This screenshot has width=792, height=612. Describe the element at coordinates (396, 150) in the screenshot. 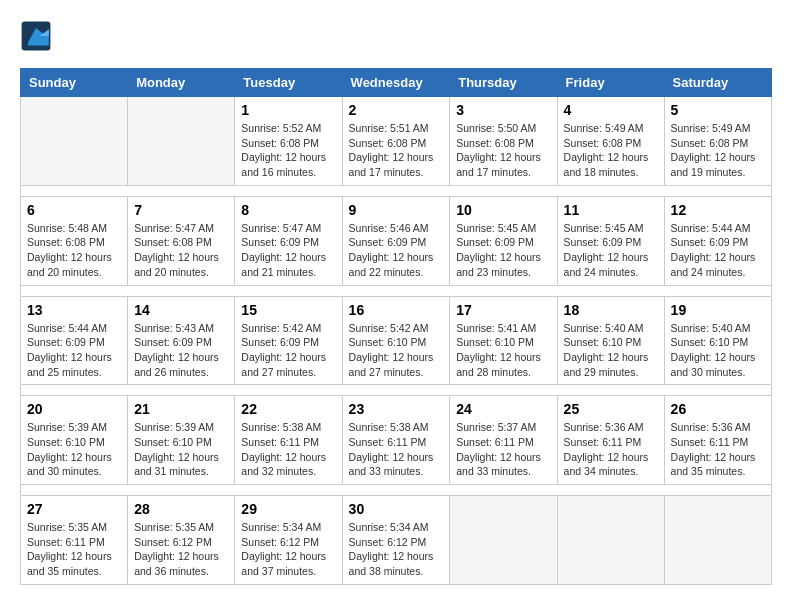

I see `day-info: Sunrise: 5:51 AMSunset: 6:08 PMDaylight:…` at that location.